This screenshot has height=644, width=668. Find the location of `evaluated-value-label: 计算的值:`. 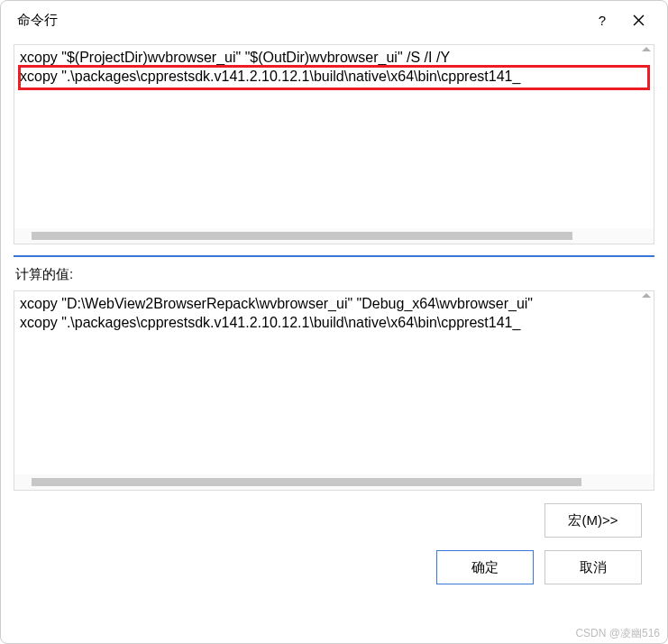

evaluated-value-label: 计算的值: is located at coordinates (334, 278).